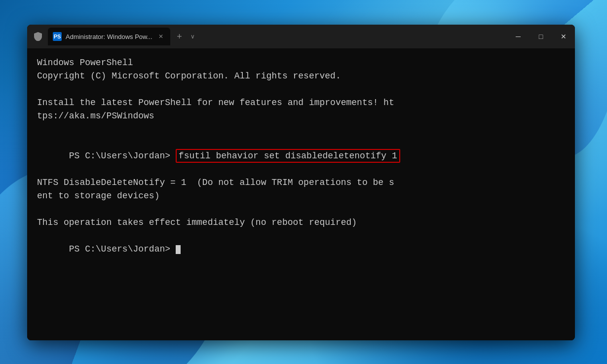  What do you see at coordinates (301, 76) in the screenshot?
I see `output-line-2: Copyright (C) Microsoft Corporation. All…` at bounding box center [301, 76].